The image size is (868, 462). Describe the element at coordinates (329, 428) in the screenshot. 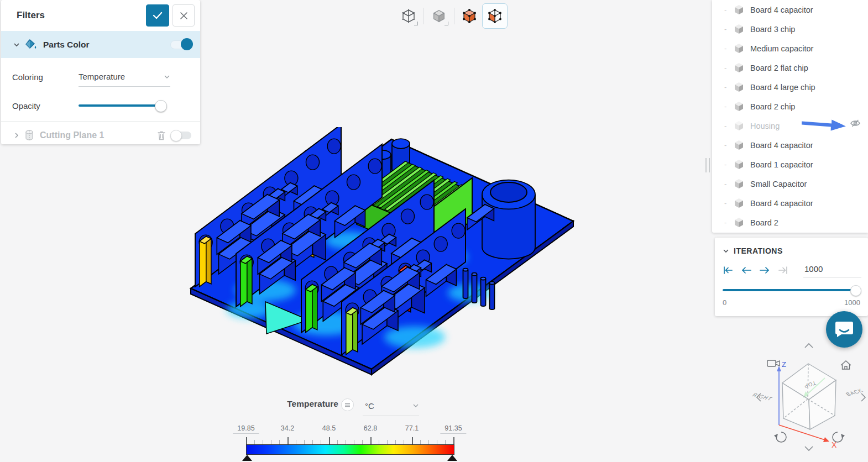

I see `scale-tick: 48.5` at that location.